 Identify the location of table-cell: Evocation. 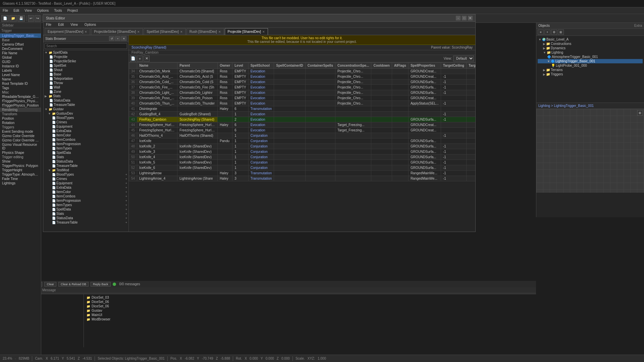
(261, 104).